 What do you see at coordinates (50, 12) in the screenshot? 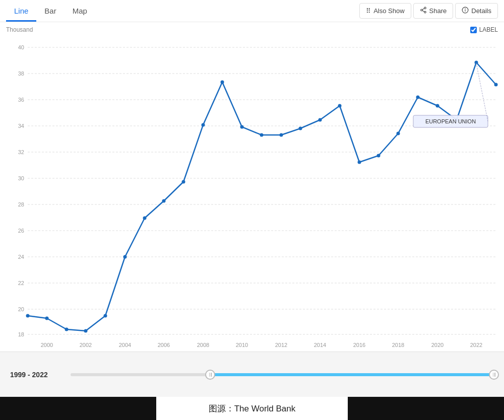
I see `tab-bar: Bar` at bounding box center [50, 12].